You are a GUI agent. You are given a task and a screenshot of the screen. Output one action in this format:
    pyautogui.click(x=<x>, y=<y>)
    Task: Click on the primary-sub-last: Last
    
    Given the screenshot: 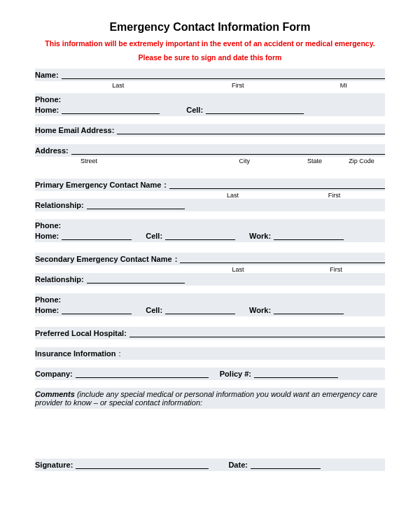 What is the action you would take?
    pyautogui.click(x=232, y=195)
    